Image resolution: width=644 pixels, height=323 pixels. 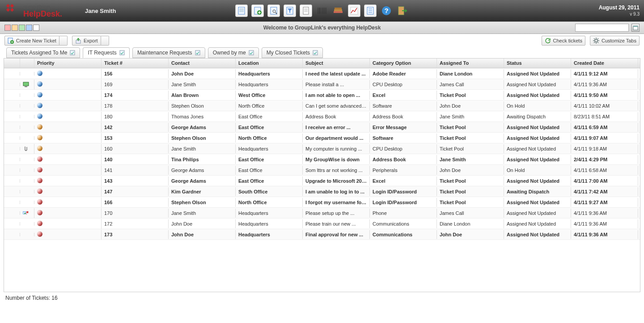 I want to click on toolbar-exit-icon, so click(x=402, y=11).